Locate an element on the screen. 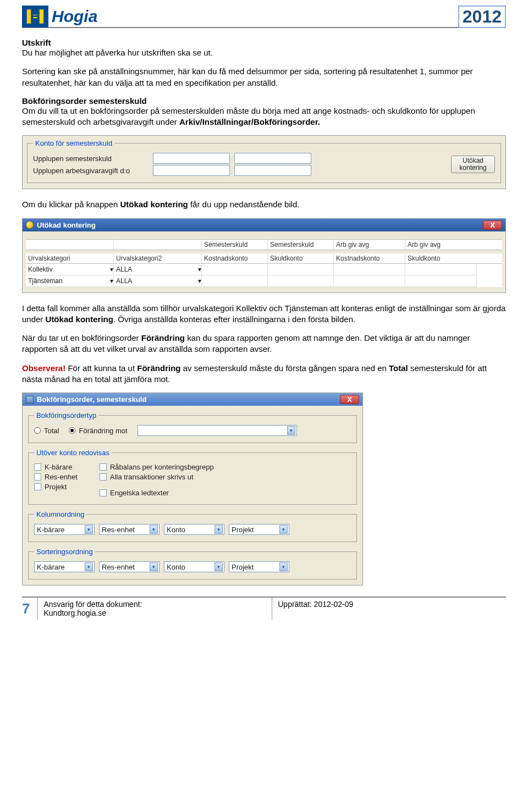 This screenshot has width=528, height=812. logo-text: Hogia is located at coordinates (75, 16).